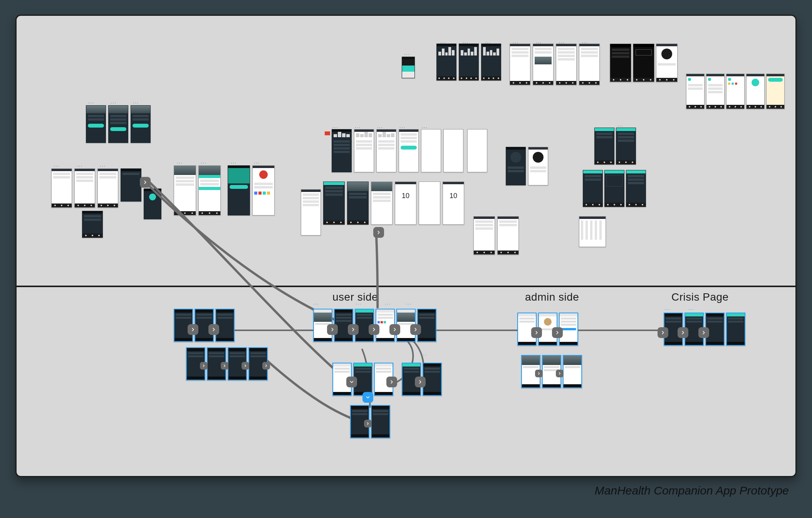 This screenshot has height=518, width=812. Describe the element at coordinates (572, 372) in the screenshot. I see `flow-frame-admin` at that location.